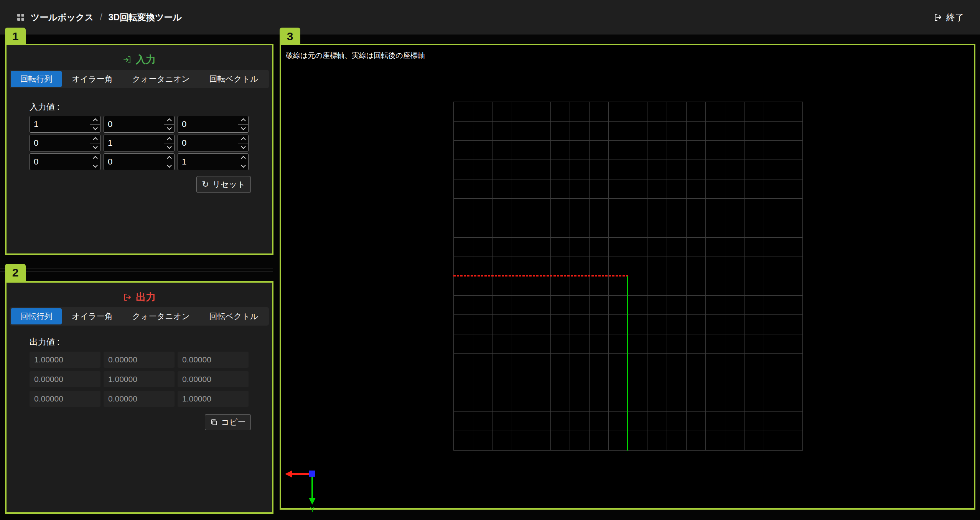  Describe the element at coordinates (139, 60) in the screenshot. I see `input-panel-title: 入力` at that location.